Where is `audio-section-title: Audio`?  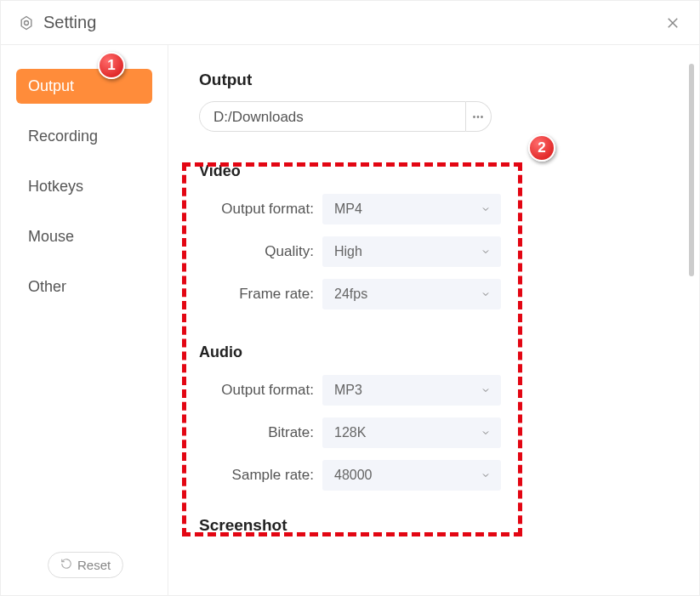 audio-section-title: Audio is located at coordinates (434, 352).